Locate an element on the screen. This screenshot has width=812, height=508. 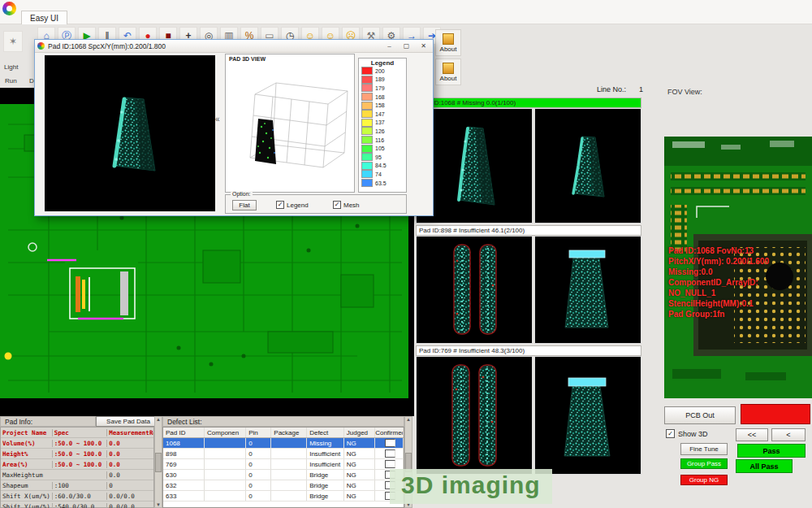
defect-row: 7690InsufficientNG is located at coordinates (283, 465).